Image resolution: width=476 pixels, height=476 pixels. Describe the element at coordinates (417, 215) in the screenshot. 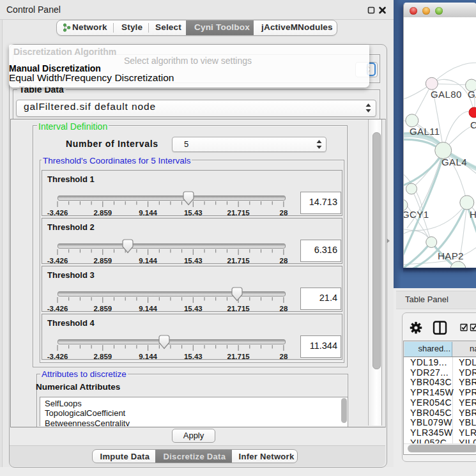

I see `svg-text: GCY1` at that location.